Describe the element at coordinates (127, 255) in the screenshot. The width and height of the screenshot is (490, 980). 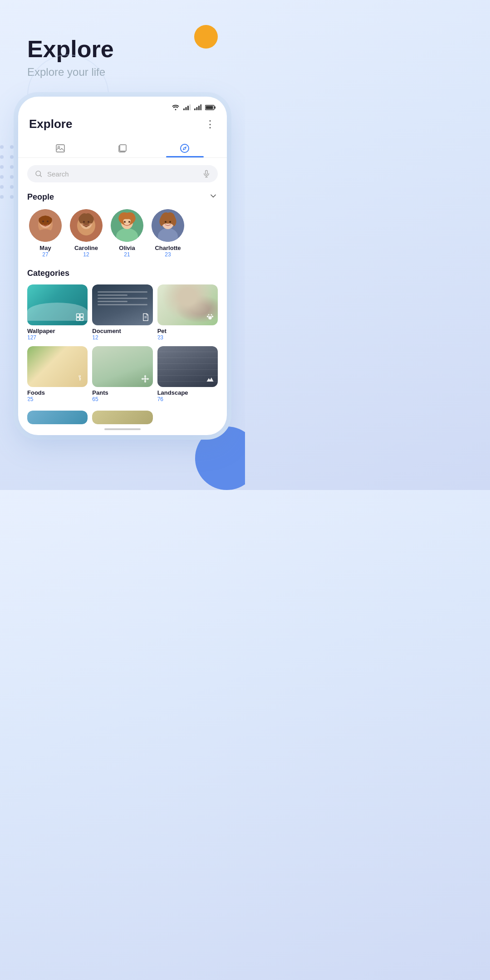
I see `person-olivia-count: 21` at that location.